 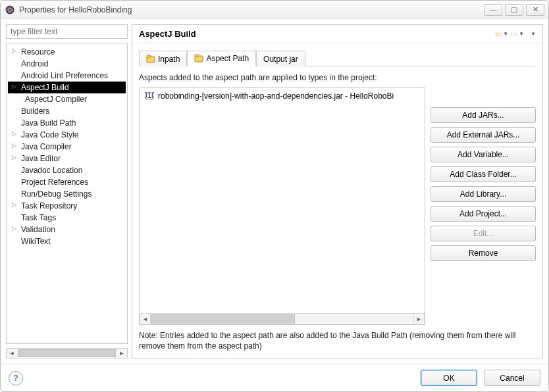 What do you see at coordinates (533, 34) in the screenshot?
I see `view-menu: ▼` at bounding box center [533, 34].